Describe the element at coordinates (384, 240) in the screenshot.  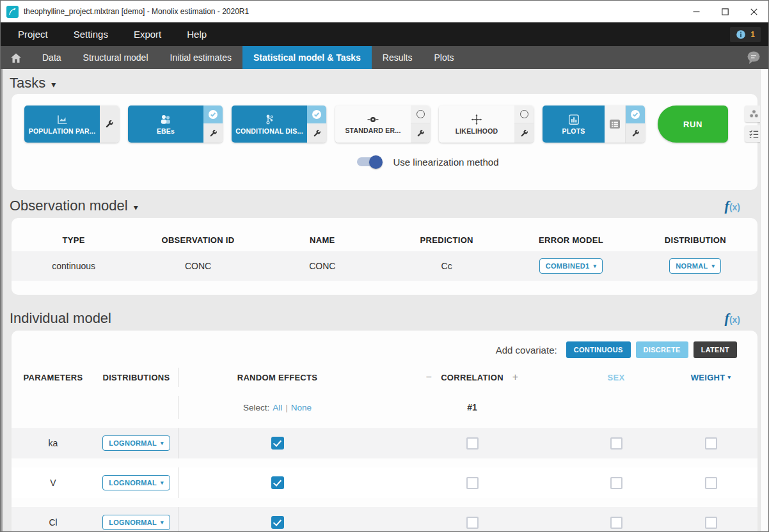
I see `observation-table-header: TYPE OBSERVATION ID NAME PREDICTION ERRO…` at that location.